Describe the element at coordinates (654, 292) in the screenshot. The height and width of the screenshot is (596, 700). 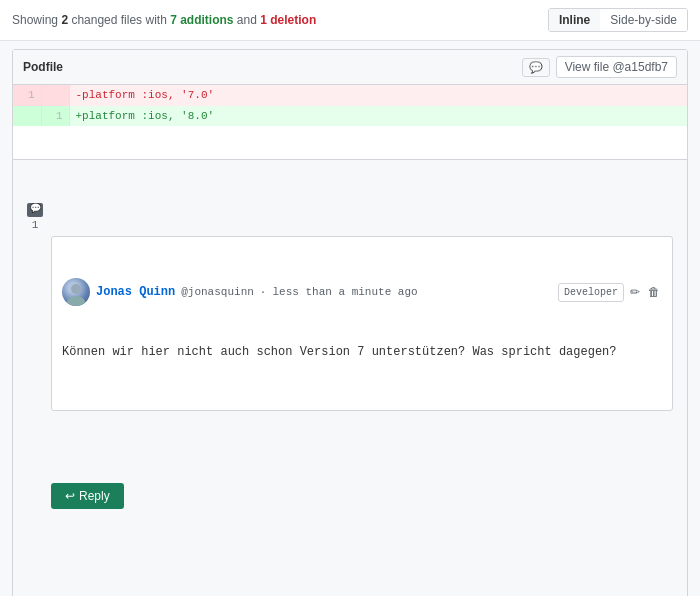
I see `delete-comment-btn: 🗑` at that location.